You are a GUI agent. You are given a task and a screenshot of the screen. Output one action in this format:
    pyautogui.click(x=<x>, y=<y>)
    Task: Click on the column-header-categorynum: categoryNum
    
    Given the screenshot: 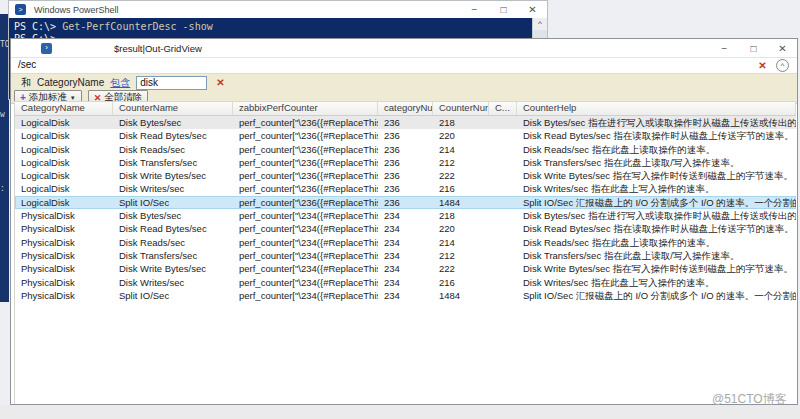 What is the action you would take?
    pyautogui.click(x=406, y=108)
    